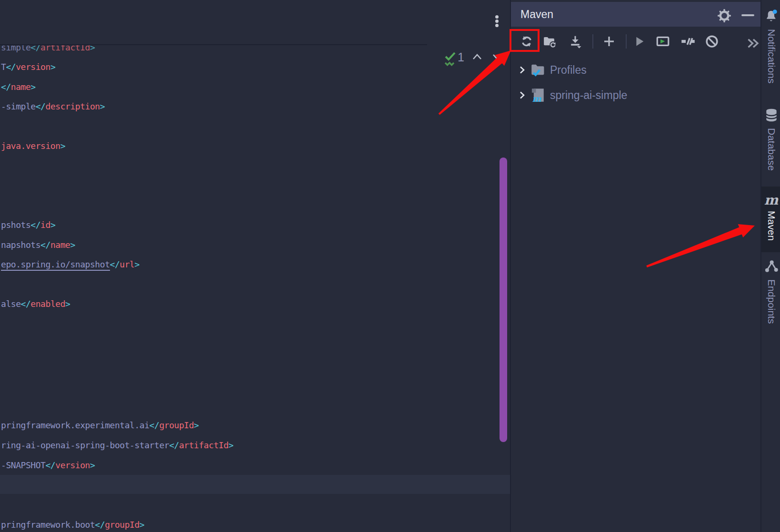 This screenshot has height=532, width=780. Describe the element at coordinates (589, 95) in the screenshot. I see `tree-item-label: spring-ai-simple` at that location.